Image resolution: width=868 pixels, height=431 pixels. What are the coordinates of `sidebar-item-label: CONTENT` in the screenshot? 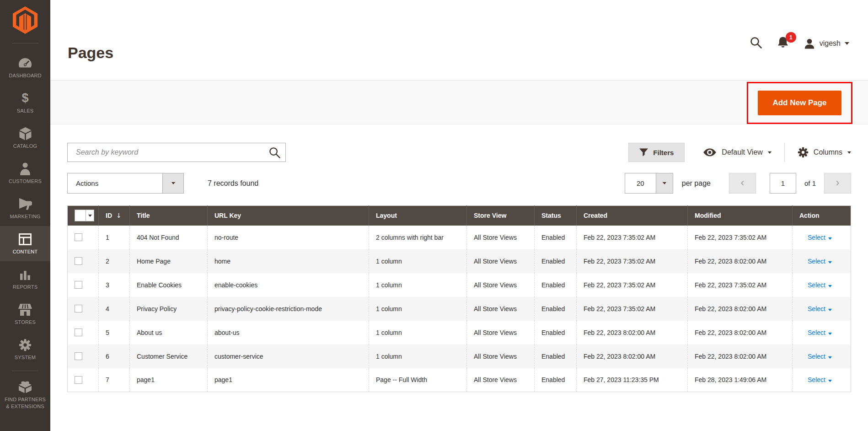 It's located at (26, 252).